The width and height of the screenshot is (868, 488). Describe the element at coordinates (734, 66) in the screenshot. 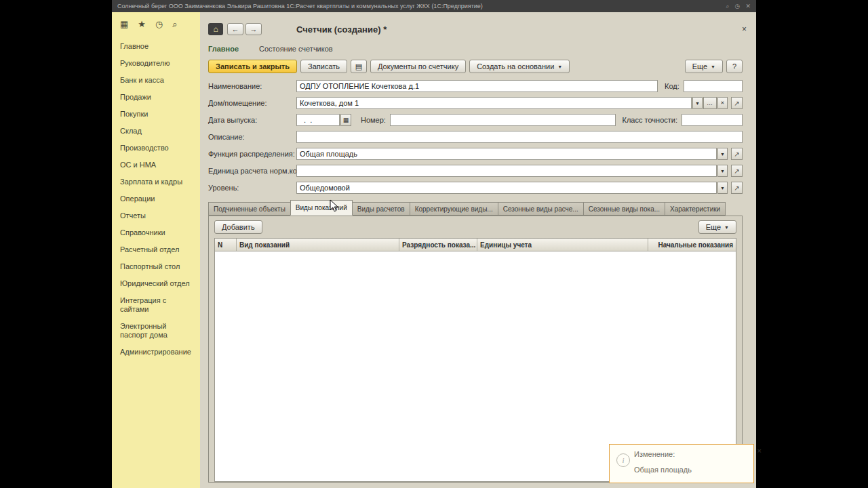

I see `help-button: ?` at that location.